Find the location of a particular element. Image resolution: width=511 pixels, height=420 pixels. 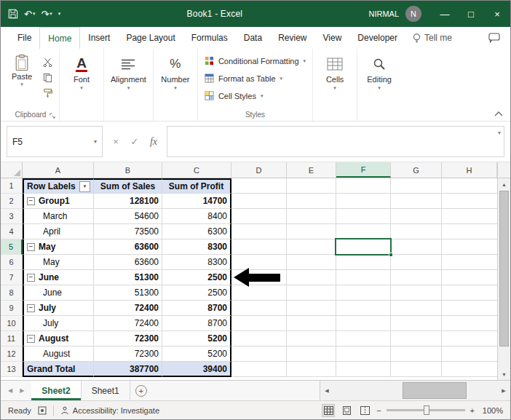

page-layout-view-button is located at coordinates (346, 411).